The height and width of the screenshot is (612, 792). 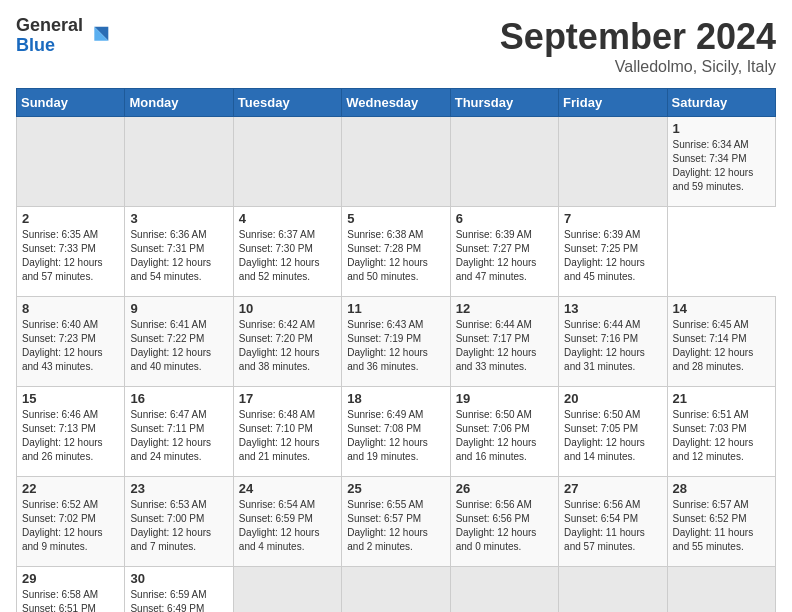 What do you see at coordinates (178, 488) in the screenshot?
I see `day-number: 23` at bounding box center [178, 488].